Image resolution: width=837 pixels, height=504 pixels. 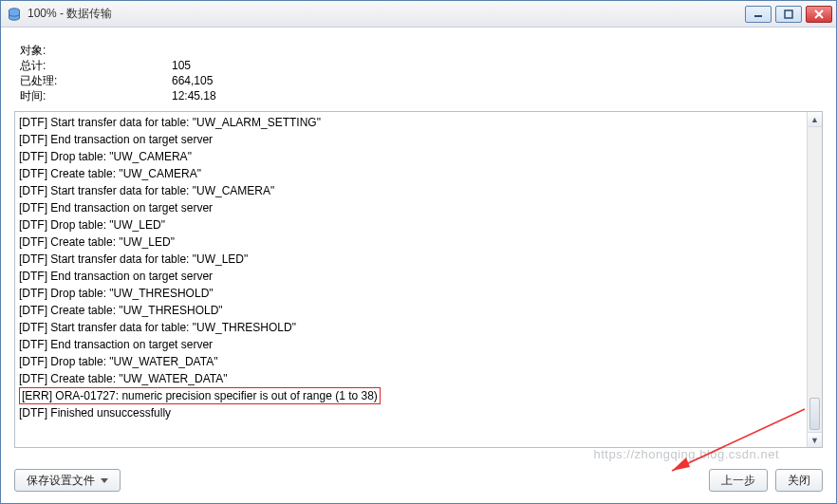 I want to click on log-line: [DTF] Create table: "UW_WATER_DATA", so click(x=411, y=379).